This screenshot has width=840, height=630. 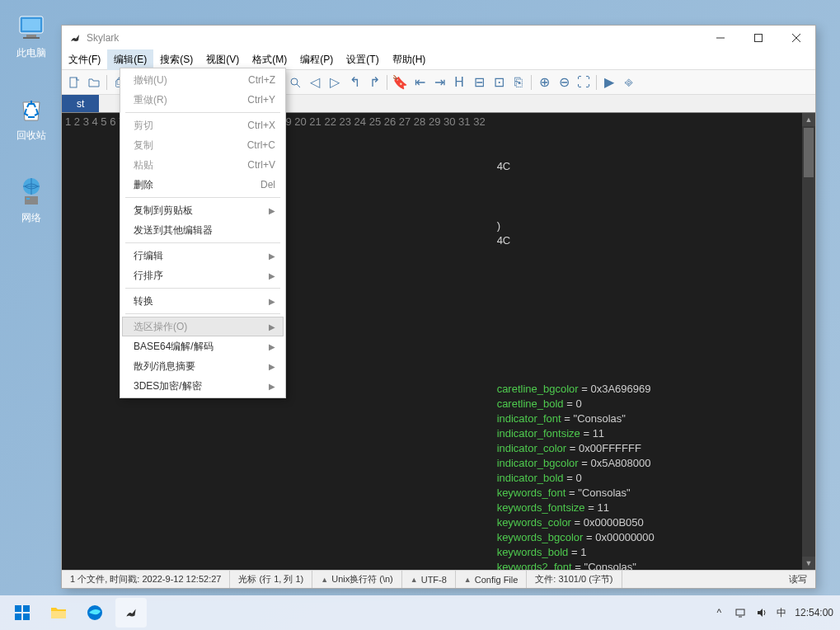 I want to click on edge-icon, so click(x=95, y=613).